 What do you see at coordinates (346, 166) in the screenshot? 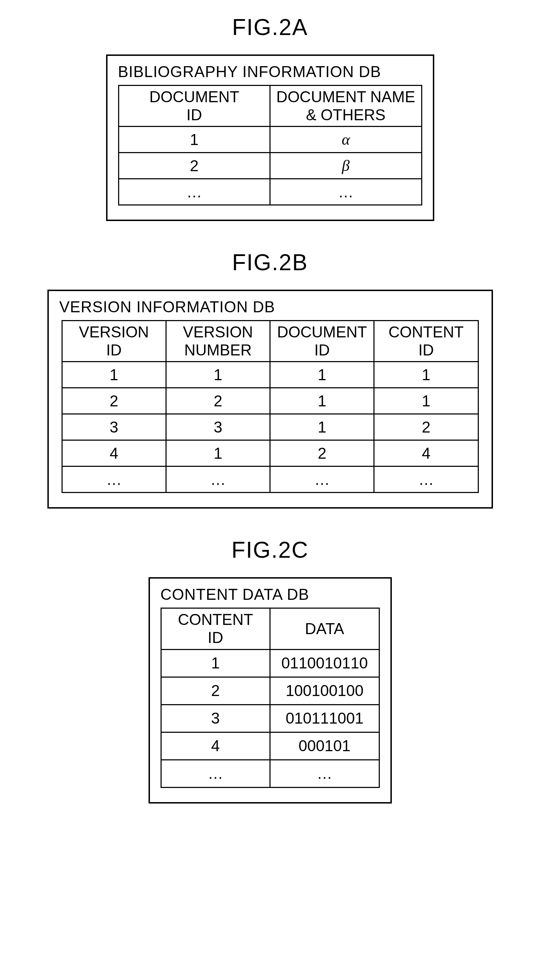
I see `cell: β` at bounding box center [346, 166].